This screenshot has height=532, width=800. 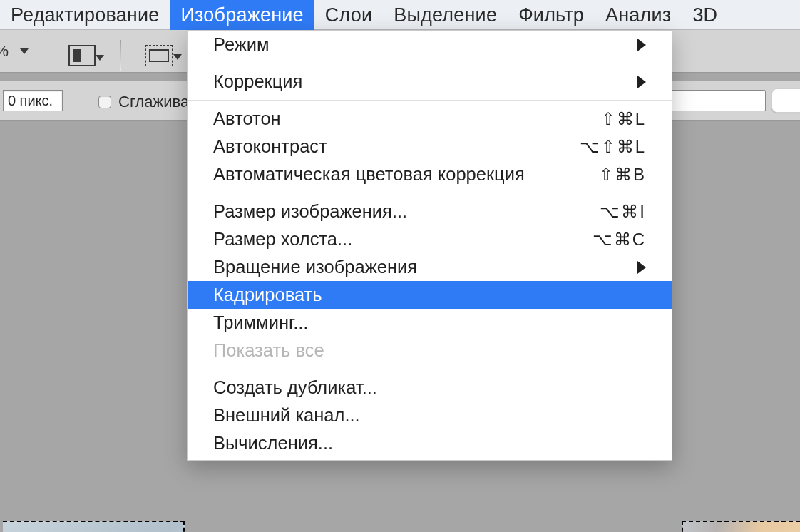 What do you see at coordinates (445, 15) in the screenshot?
I see `menu-выделение: Выделение` at bounding box center [445, 15].